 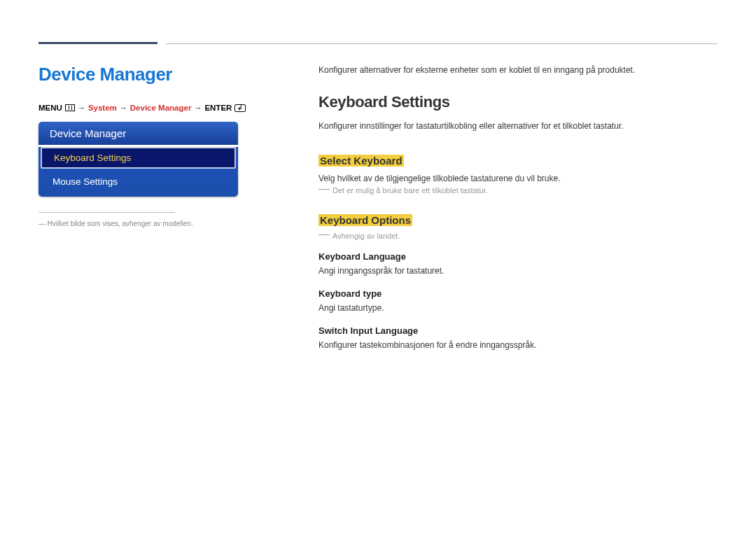 I want to click on enter-icon, so click(x=240, y=108).